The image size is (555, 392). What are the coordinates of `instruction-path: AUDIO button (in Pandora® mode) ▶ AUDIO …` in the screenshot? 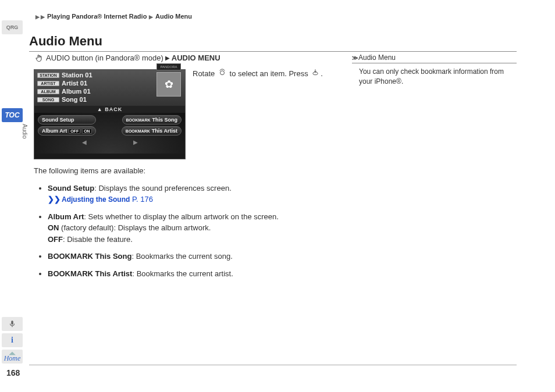 It's located at (185, 58).